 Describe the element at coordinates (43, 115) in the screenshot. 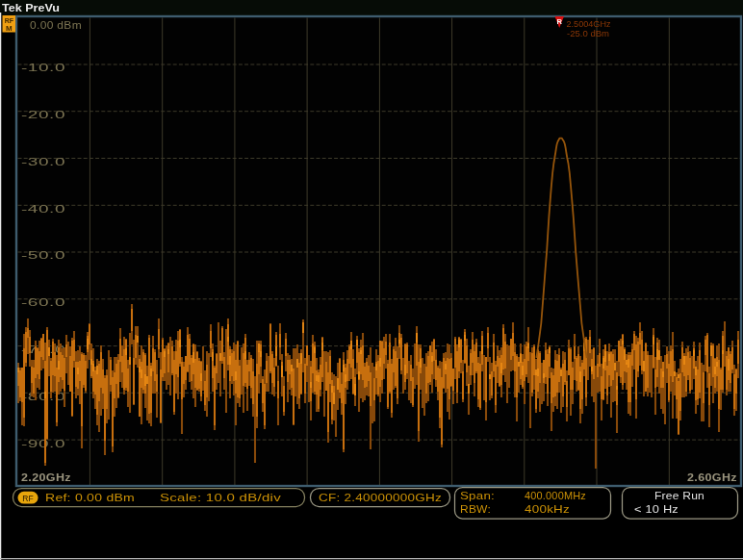

I see `svg-text: -20.0` at that location.